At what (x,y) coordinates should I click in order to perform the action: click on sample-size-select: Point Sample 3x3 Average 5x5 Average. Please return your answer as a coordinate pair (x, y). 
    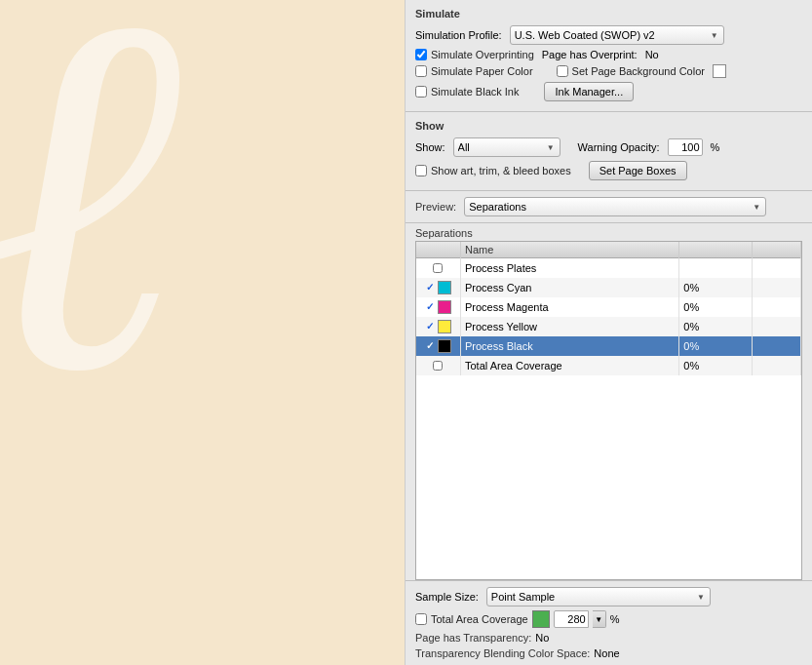
    Looking at the image, I should click on (599, 597).